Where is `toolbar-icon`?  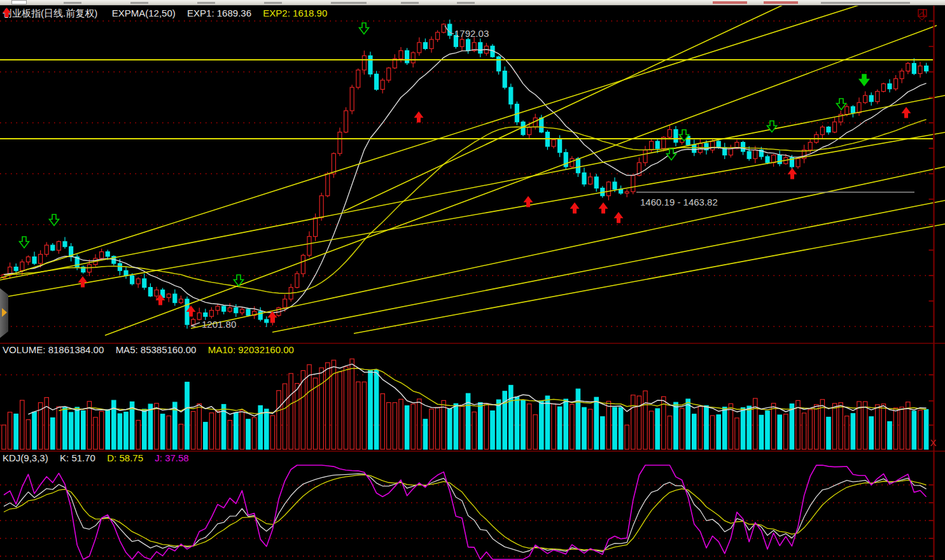
toolbar-icon is located at coordinates (19, 3).